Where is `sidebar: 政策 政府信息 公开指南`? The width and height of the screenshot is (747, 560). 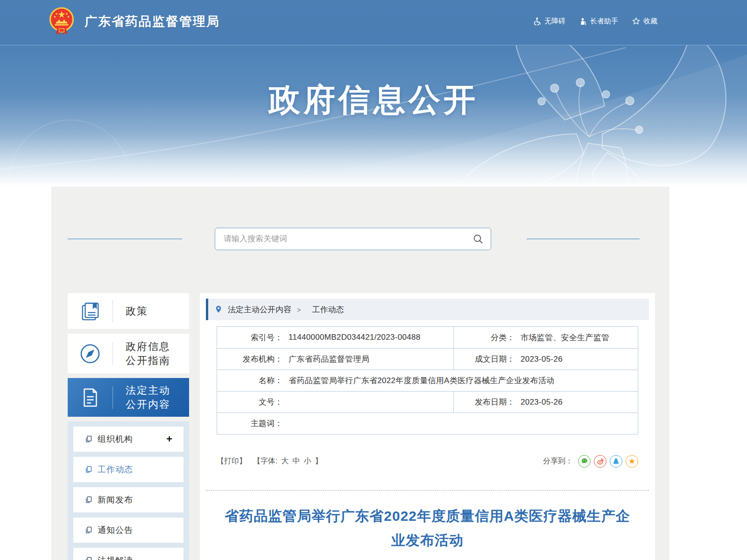 sidebar: 政策 政府信息 公开指南 is located at coordinates (128, 427).